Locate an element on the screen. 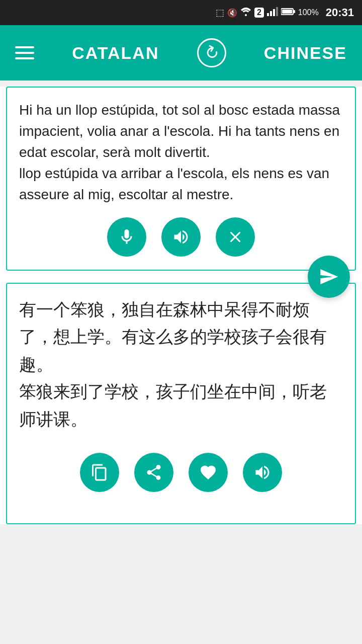 This screenshot has height=644, width=362. wifi-icon is located at coordinates (246, 13).